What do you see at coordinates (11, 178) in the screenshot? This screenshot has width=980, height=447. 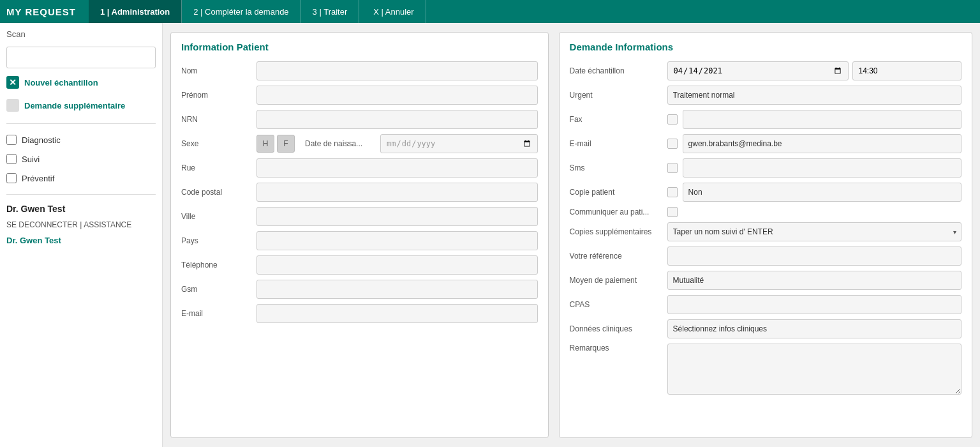 I see `checkbox-preventif-input` at bounding box center [11, 178].